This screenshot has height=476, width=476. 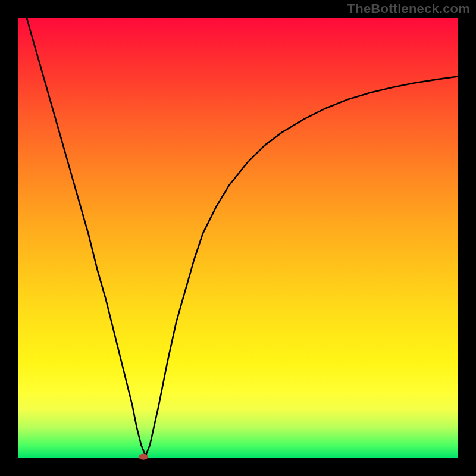 I want to click on watermark-text: TheBottleneck.com, so click(x=409, y=9).